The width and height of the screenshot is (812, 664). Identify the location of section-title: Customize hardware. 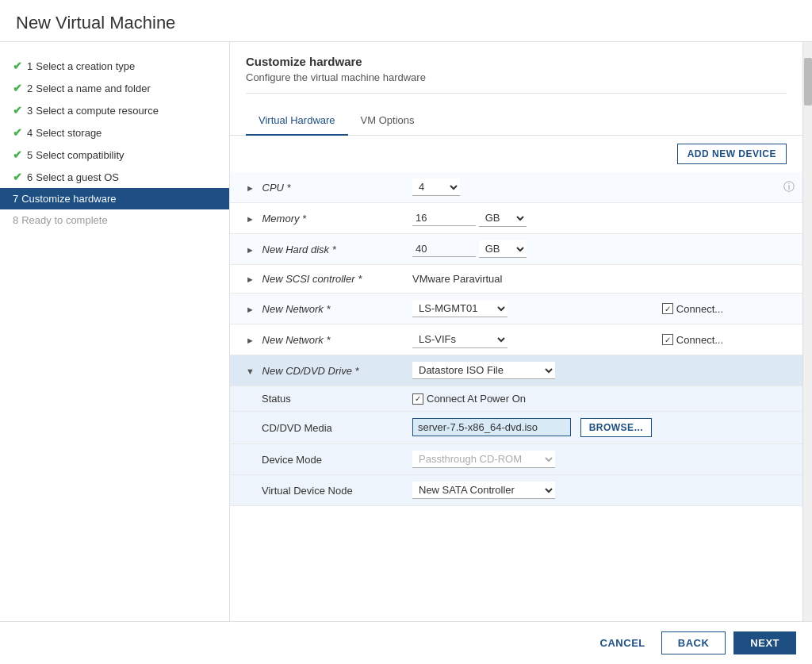
(516, 62).